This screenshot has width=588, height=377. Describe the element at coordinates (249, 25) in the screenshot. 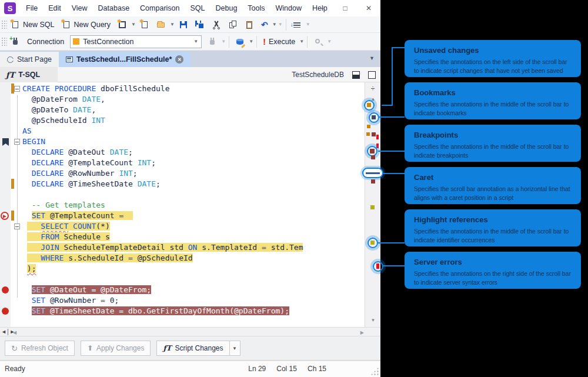

I see `paste-button` at that location.